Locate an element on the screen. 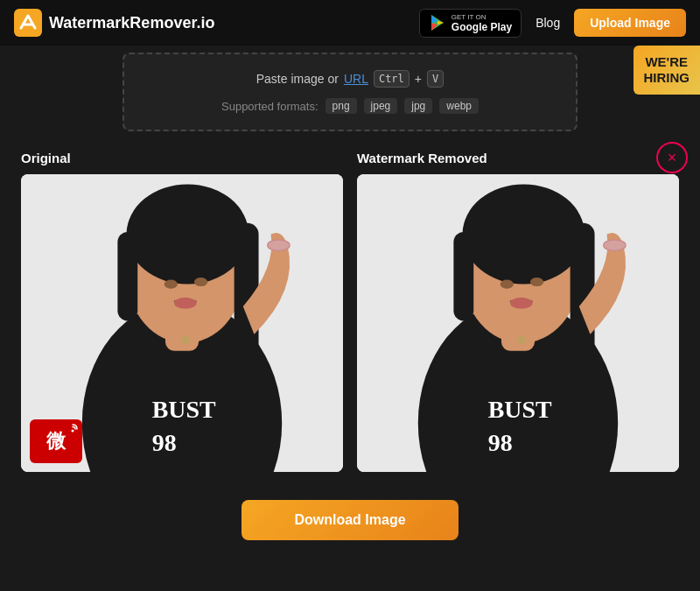 This screenshot has height=591, width=700. close-button: × is located at coordinates (672, 158).